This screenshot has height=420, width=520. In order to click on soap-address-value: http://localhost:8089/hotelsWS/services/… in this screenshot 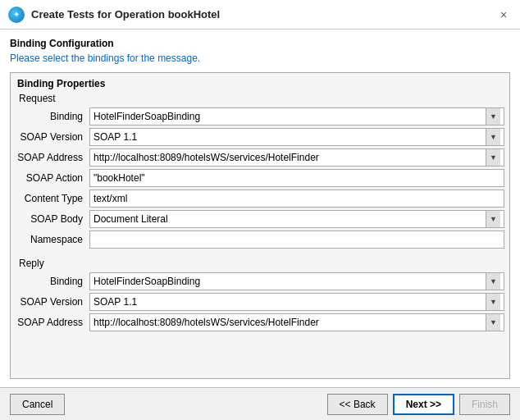, I will do `click(290, 158)`.